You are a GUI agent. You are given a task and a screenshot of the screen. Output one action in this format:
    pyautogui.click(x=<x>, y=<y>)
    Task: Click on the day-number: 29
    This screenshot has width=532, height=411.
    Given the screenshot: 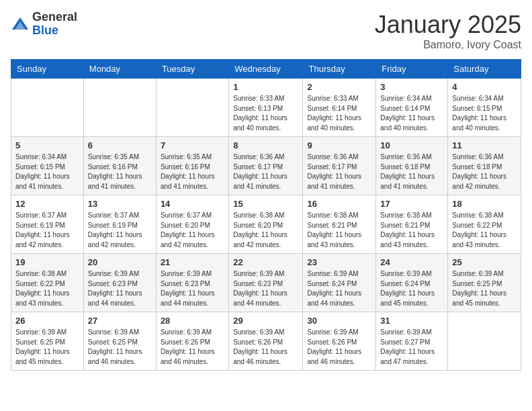 What is the action you would take?
    pyautogui.click(x=266, y=321)
    